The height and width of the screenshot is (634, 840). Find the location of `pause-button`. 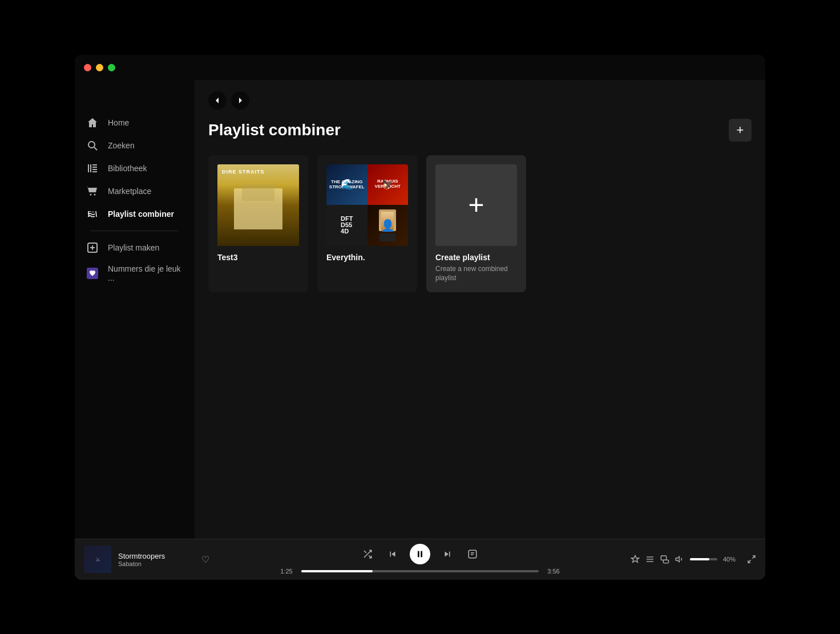

pause-button is located at coordinates (420, 554).